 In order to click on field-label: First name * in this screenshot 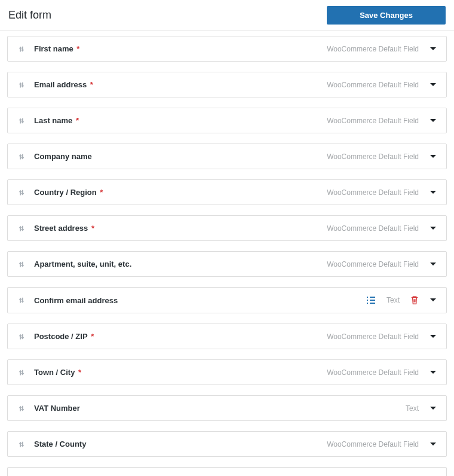, I will do `click(180, 49)`.